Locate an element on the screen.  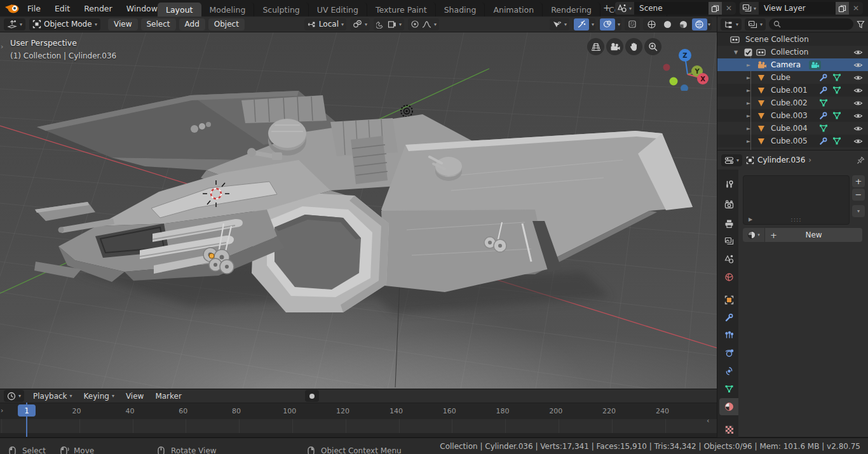
gizmo-minus-z is located at coordinates (684, 88).